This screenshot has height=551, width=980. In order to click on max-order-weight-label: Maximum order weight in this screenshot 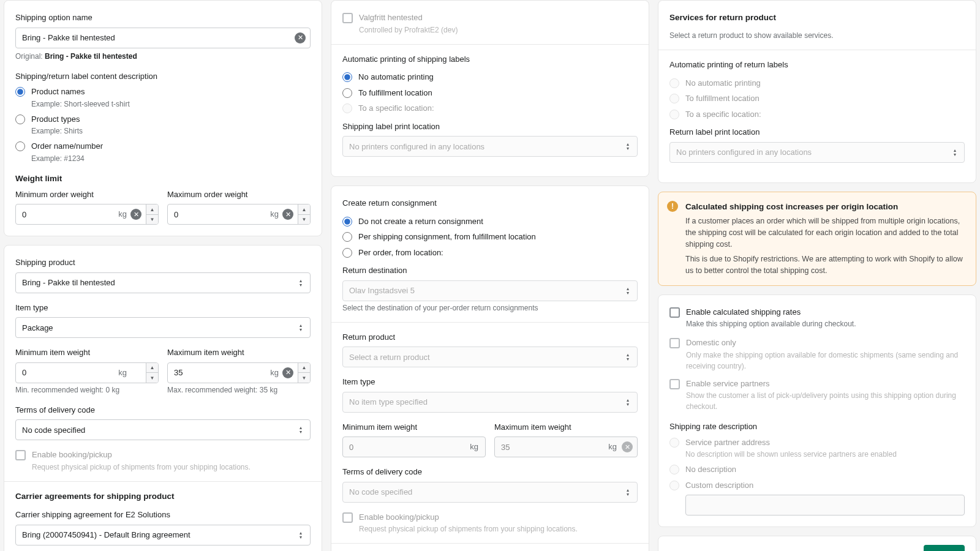, I will do `click(239, 195)`.